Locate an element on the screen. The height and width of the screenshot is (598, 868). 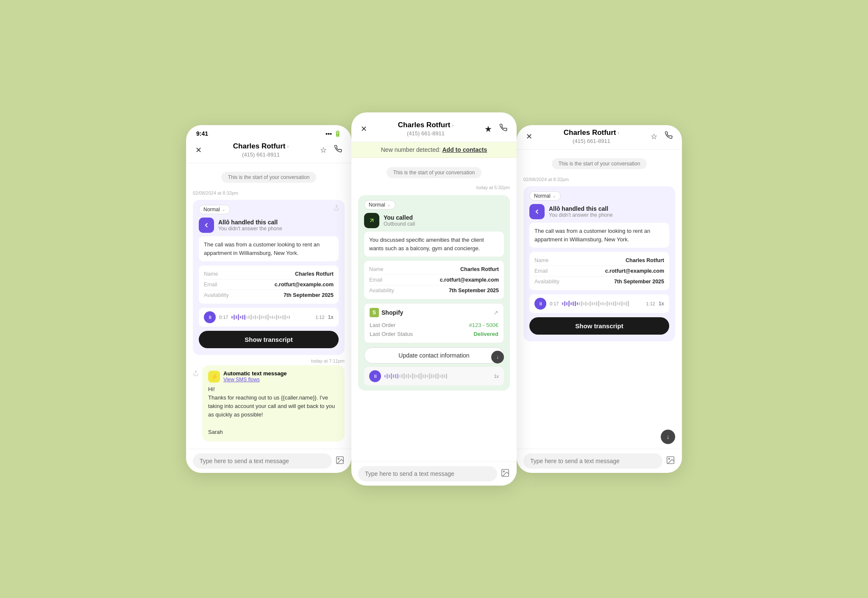
pause-button-3: ⏸ is located at coordinates (540, 304).